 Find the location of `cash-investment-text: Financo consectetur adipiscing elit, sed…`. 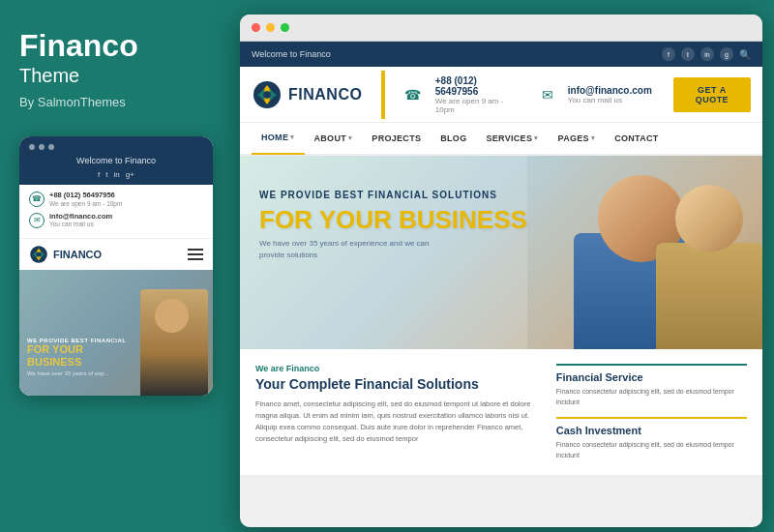

cash-investment-text: Financo consectetur adipiscing elit, sed… is located at coordinates (652, 451).